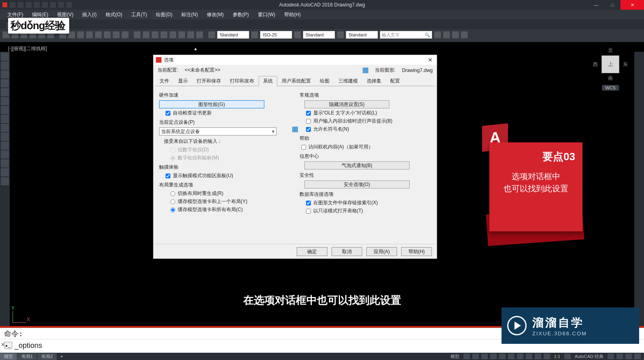 The image size is (644, 360). I want to click on text-style-combo: Standard, so click(233, 35).